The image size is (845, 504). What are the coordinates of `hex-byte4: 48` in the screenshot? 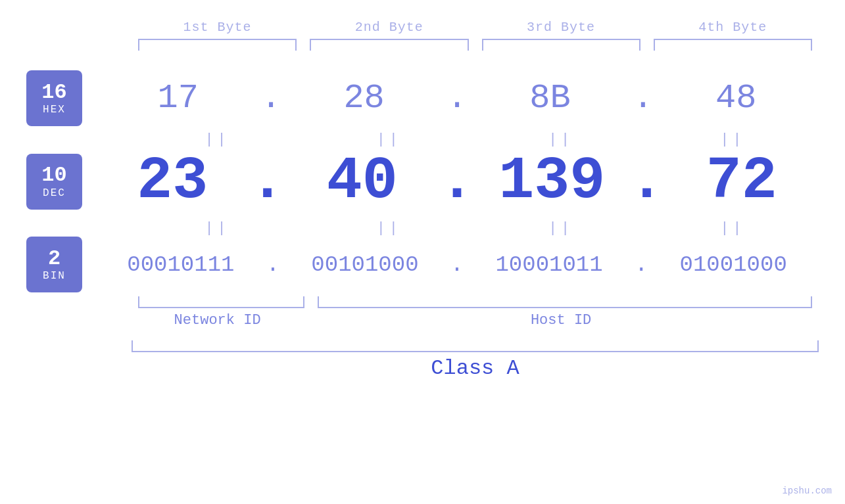 It's located at (736, 99).